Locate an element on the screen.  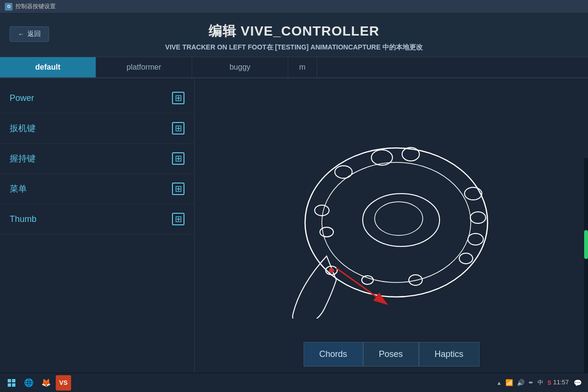
tray-network-icon: 📶 is located at coordinates (509, 382).